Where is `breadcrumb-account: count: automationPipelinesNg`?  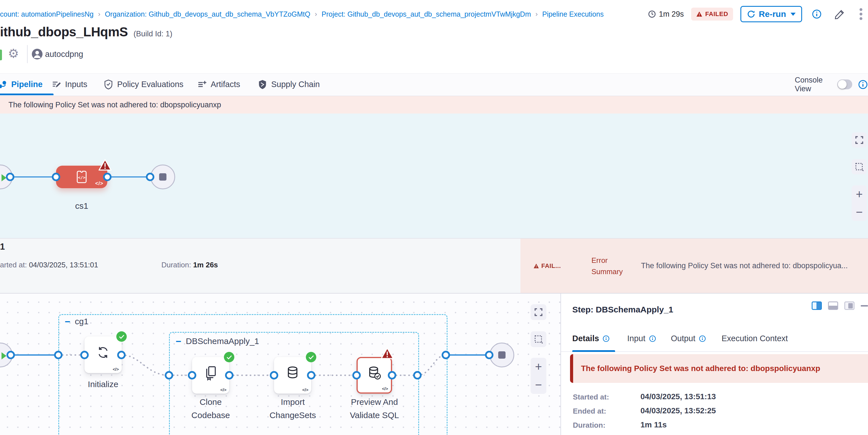 breadcrumb-account: count: automationPipelinesNg is located at coordinates (46, 14).